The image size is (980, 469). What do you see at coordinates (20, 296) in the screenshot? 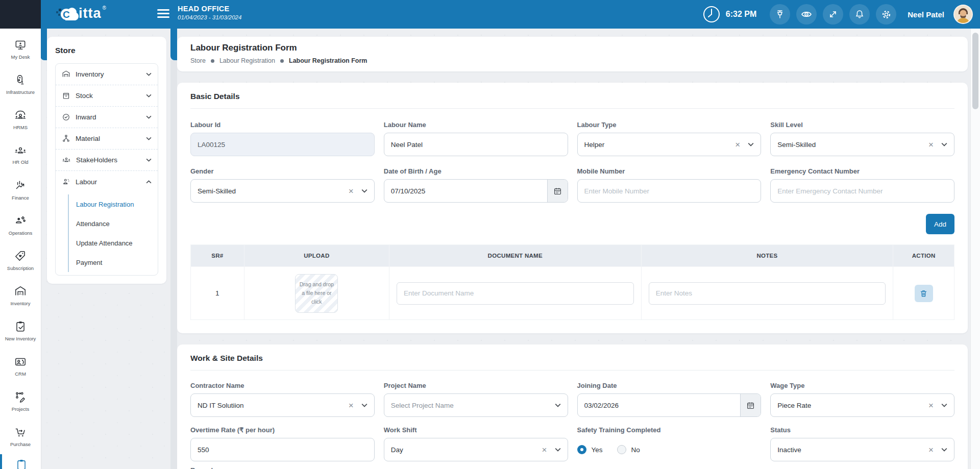
I see `rail-item-inventory: Inventory` at bounding box center [20, 296].